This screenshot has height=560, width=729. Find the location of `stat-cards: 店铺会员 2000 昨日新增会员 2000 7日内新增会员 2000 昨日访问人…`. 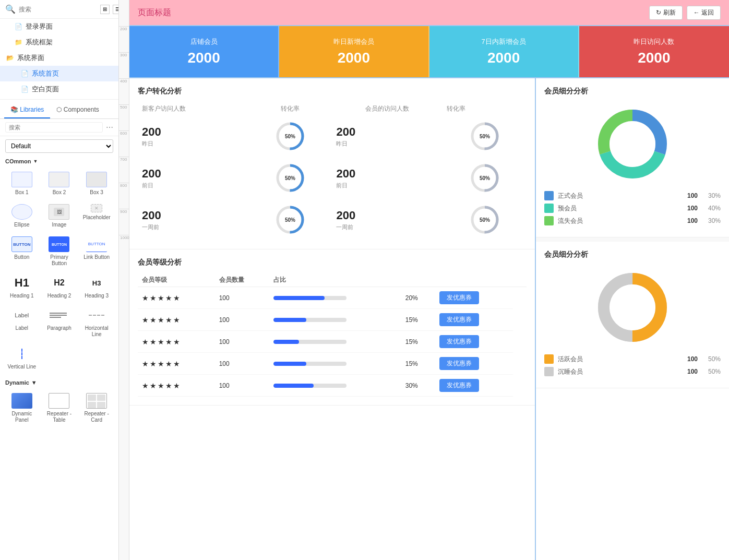

stat-cards: 店铺会员 2000 昨日新增会员 2000 7日内新增会员 2000 昨日访问人… is located at coordinates (429, 52).